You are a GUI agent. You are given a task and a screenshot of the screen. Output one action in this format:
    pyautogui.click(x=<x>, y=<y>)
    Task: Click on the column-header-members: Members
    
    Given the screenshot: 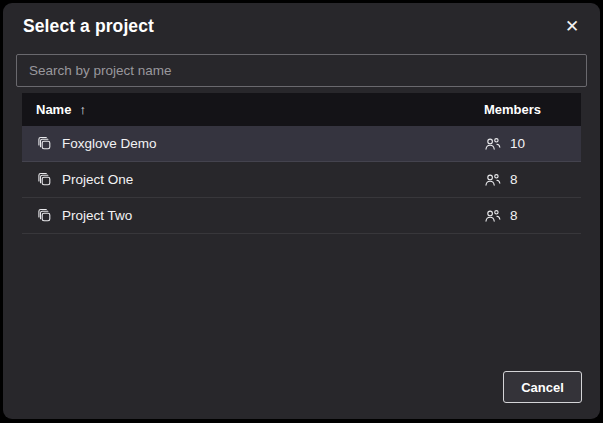 What is the action you would take?
    pyautogui.click(x=532, y=110)
    